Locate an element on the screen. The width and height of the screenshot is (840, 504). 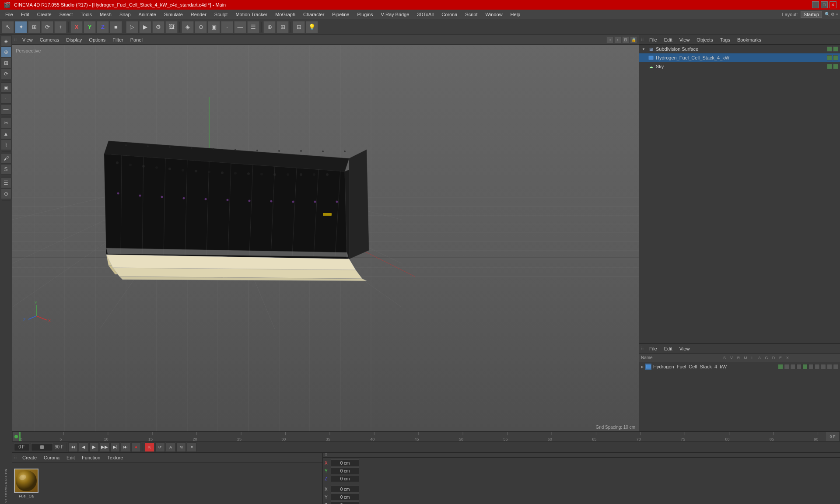
menu-vray: V-Ray Bridge is located at coordinates (396, 14).